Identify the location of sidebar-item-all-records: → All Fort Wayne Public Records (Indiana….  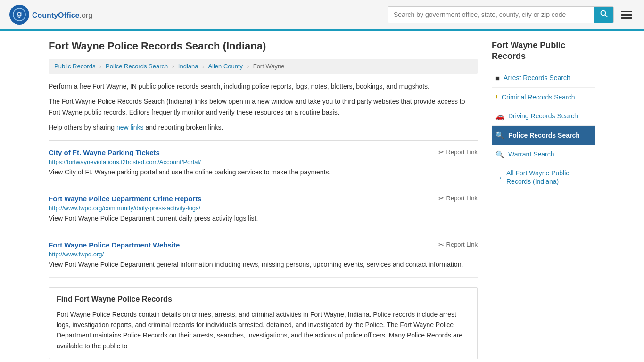
(544, 177).